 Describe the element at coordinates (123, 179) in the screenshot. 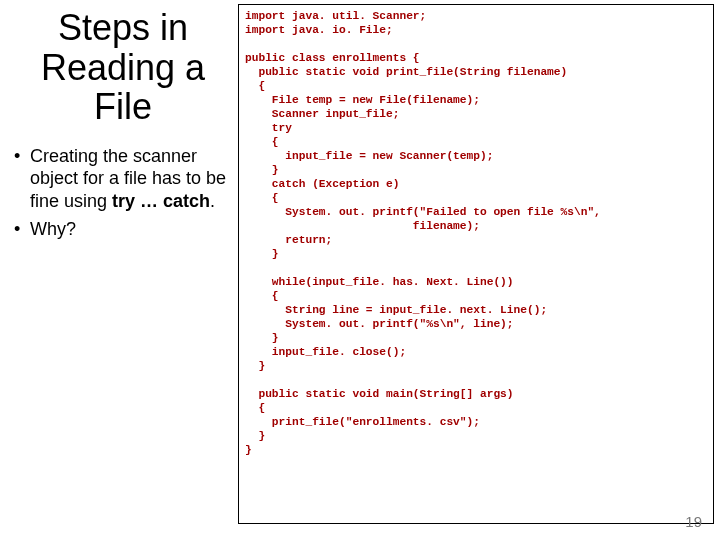

I see `list-item: Creating the scanner object for a file h…` at that location.